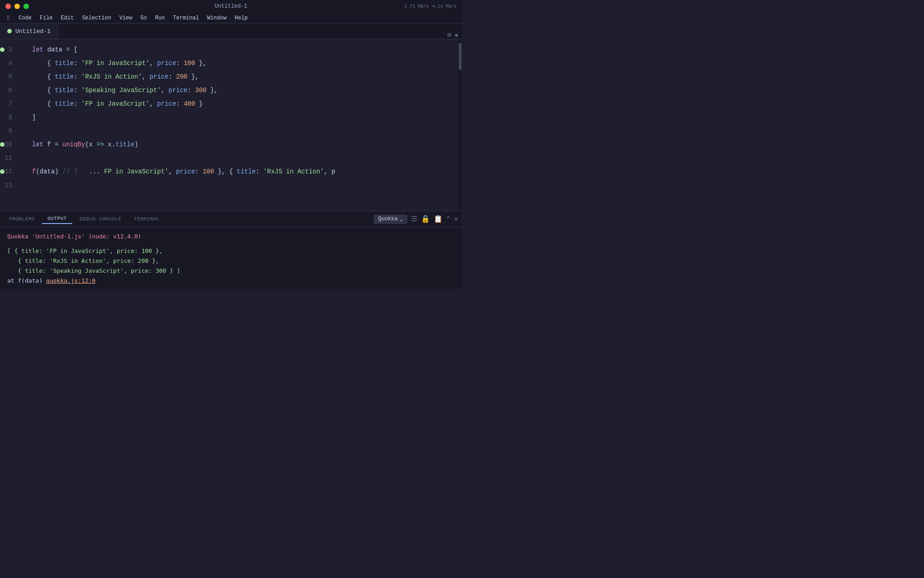 This screenshot has height=578, width=924. Describe the element at coordinates (9, 50) in the screenshot. I see `line-num-3: 3` at that location.